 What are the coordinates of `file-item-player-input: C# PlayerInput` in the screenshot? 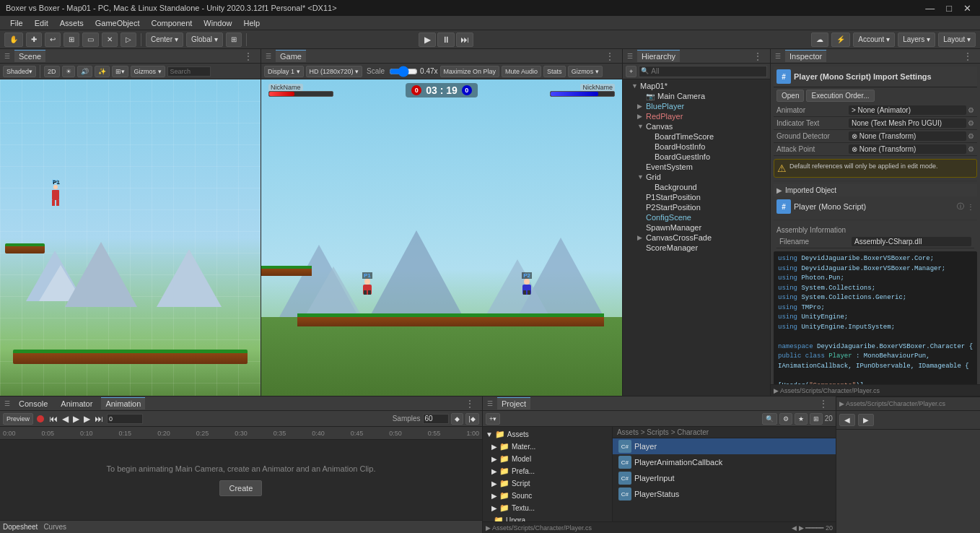 It's located at (725, 478).